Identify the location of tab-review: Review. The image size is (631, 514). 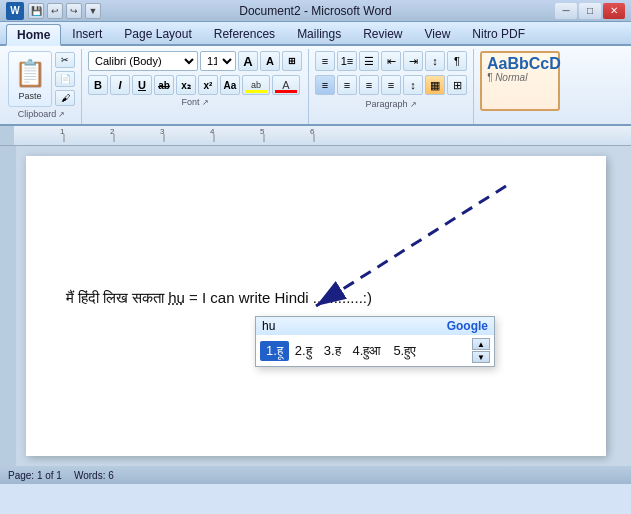
(382, 34).